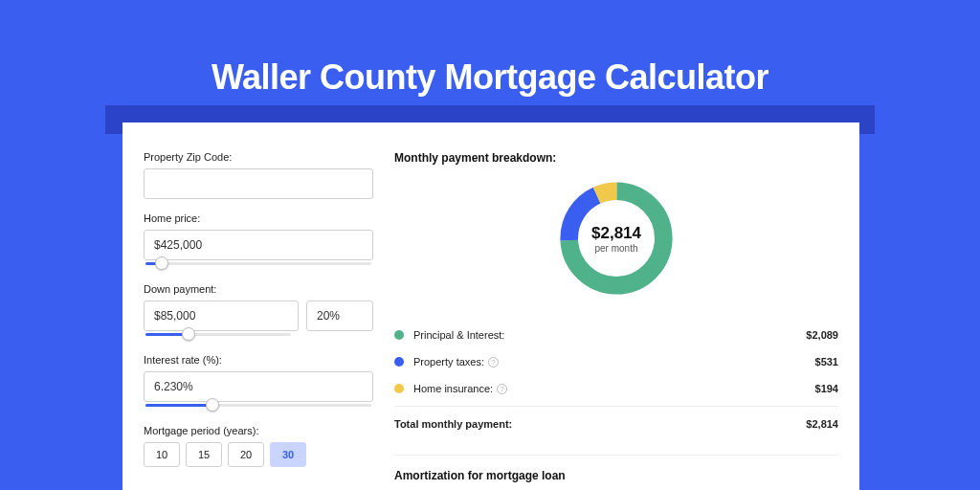  I want to click on legend-amount: $194, so click(827, 389).